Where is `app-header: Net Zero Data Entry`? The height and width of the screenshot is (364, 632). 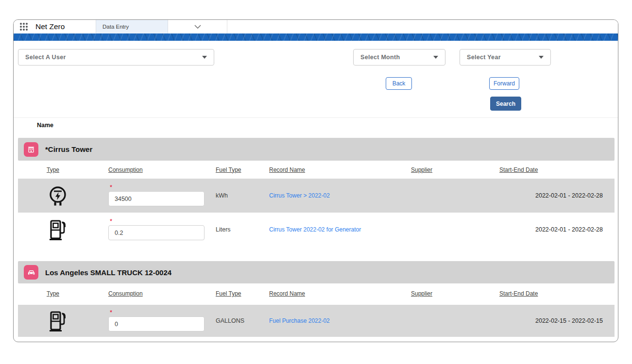
app-header: Net Zero Data Entry is located at coordinates (316, 27).